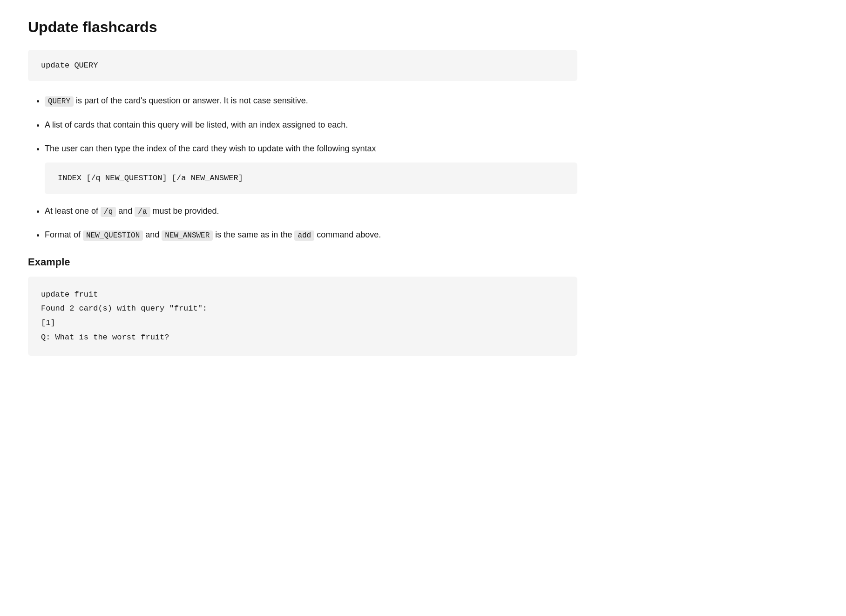  Describe the element at coordinates (210, 149) in the screenshot. I see `bullet-text: The user can then type the index of the …` at that location.